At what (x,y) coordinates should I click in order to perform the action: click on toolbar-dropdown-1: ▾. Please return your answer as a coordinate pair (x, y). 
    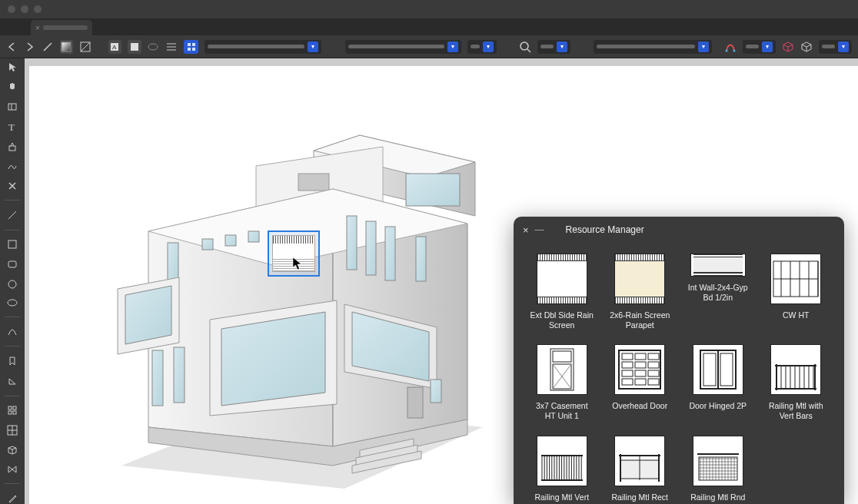
    Looking at the image, I should click on (263, 47).